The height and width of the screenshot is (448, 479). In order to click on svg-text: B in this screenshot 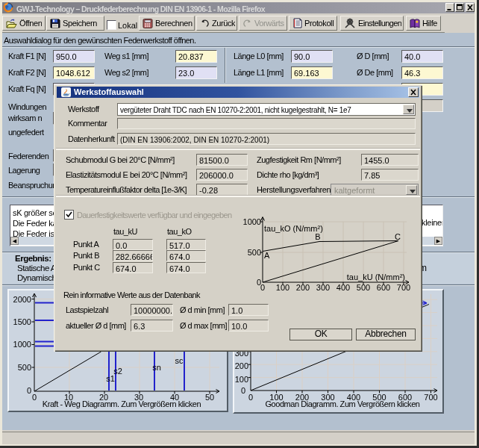, I will do `click(318, 237)`.